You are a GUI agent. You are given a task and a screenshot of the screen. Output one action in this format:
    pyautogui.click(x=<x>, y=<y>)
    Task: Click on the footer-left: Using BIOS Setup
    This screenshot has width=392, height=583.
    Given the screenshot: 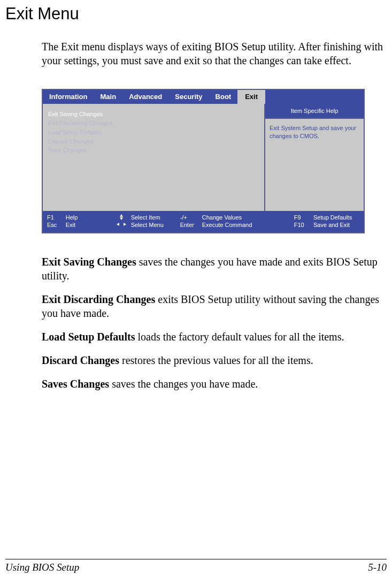 What is the action you would take?
    pyautogui.click(x=42, y=567)
    